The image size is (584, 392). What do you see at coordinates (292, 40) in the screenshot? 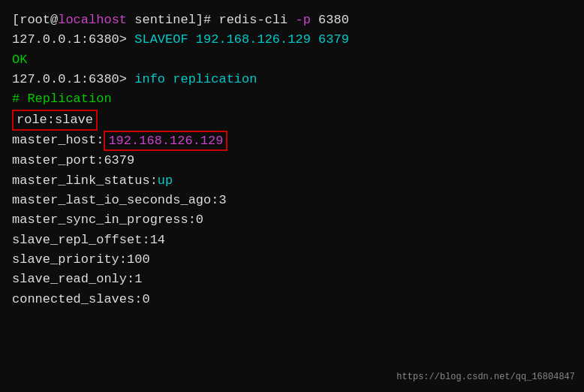
I see `terminal-line-2: 127.0.0.1:6380> SLAVEOF 192.168.126.129 …` at bounding box center [292, 40].